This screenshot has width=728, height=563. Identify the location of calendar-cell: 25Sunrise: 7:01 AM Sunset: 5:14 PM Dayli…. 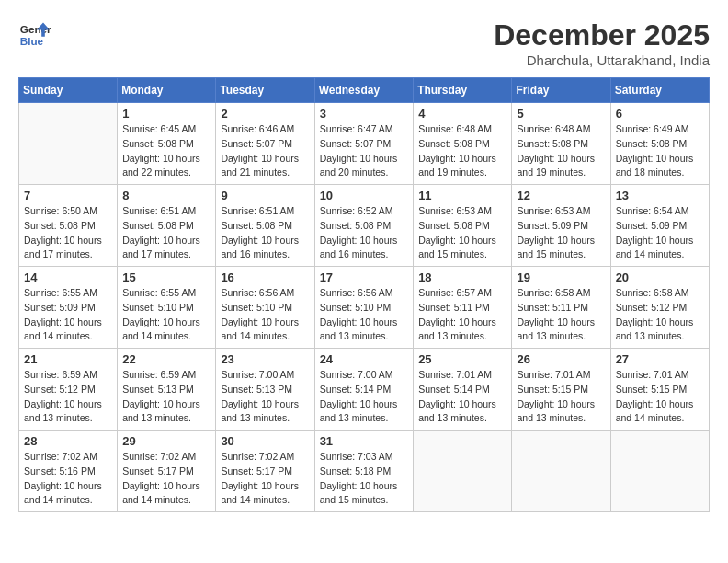
(463, 390).